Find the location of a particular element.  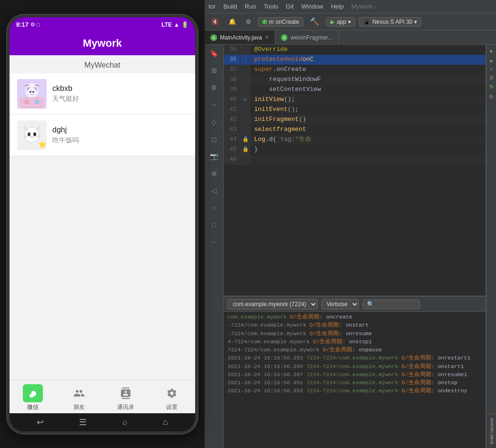

more-icon: ··· is located at coordinates (214, 242).